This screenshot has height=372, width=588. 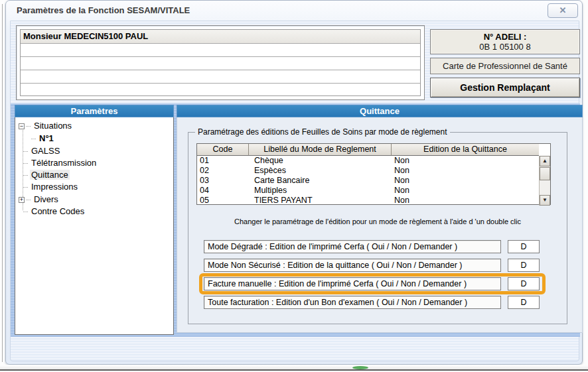 What do you see at coordinates (223, 160) in the screenshot?
I see `cell-code: 01` at bounding box center [223, 160].